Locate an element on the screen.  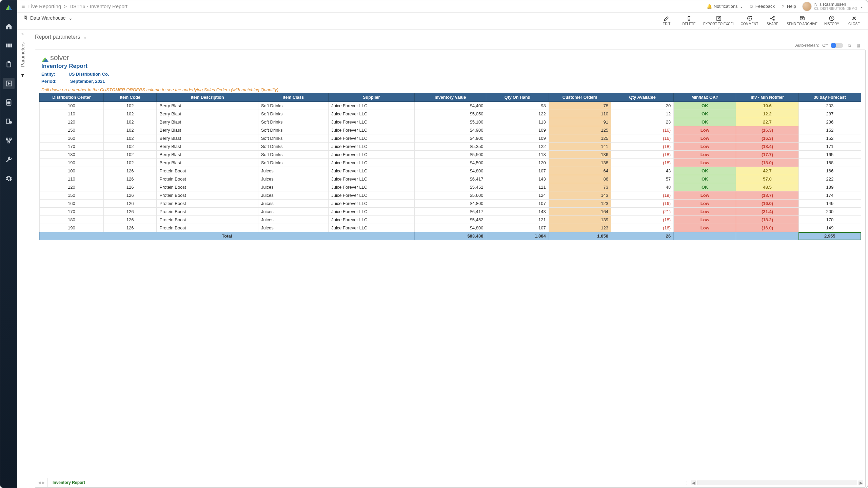
cell-cust-orders: 139 is located at coordinates (580, 220).